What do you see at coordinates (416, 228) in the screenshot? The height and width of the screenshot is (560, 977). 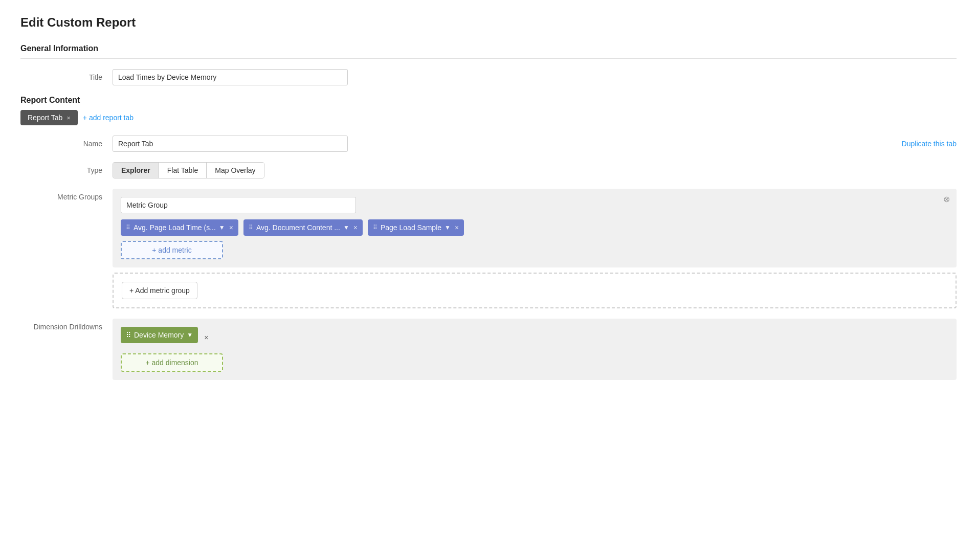 I see `metric-chip-3: ⠿ Page Load Sample ▼ ×` at bounding box center [416, 228].